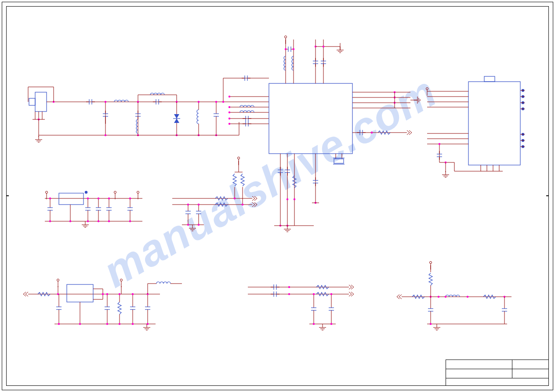 Image resolution: width=555 pixels, height=392 pixels. Describe the element at coordinates (454, 296) in the screenshot. I see `matching-network` at that location.